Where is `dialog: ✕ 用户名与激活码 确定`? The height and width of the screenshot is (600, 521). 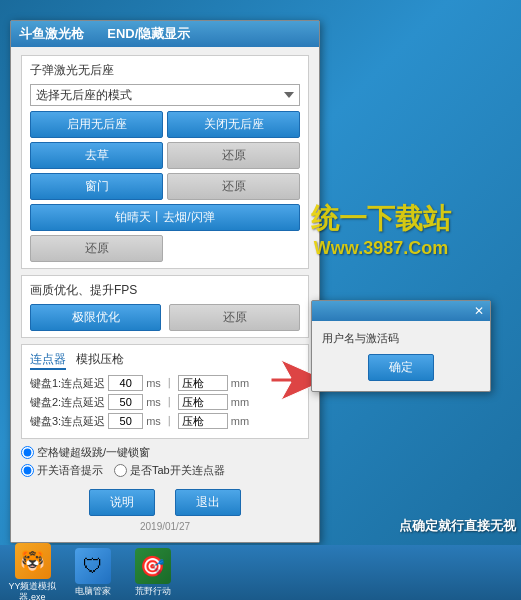
dialog: ✕ 用户名与激活码 确定 is located at coordinates (401, 346).